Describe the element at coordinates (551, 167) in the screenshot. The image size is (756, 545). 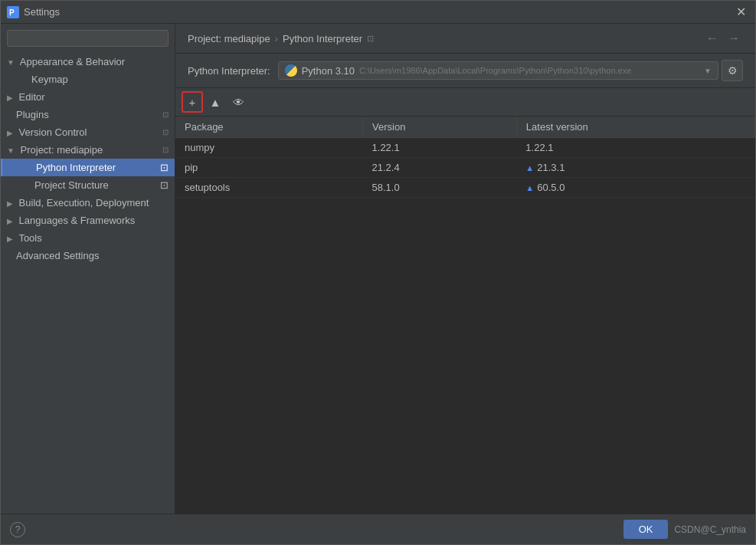
I see `latest-version-text: 21.3.1` at that location.